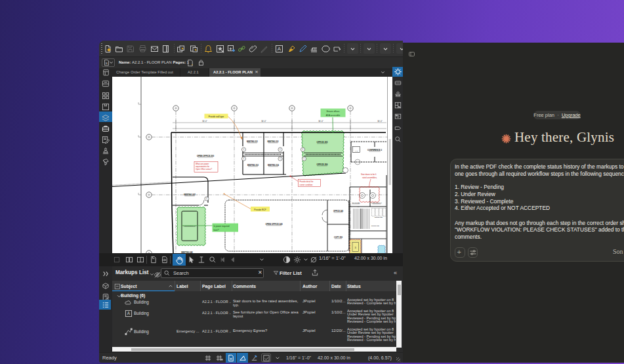  I want to click on svg-text: AT-01, so click(356, 151).